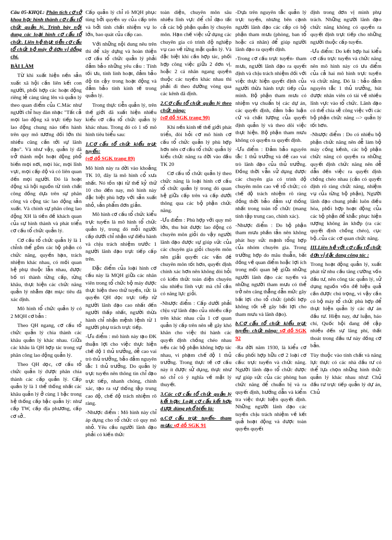 The height and width of the screenshot is (540, 392). I want to click on question-content: Phân tích cơ sở khoa học hình thành cơ c…, so click(46, 34).